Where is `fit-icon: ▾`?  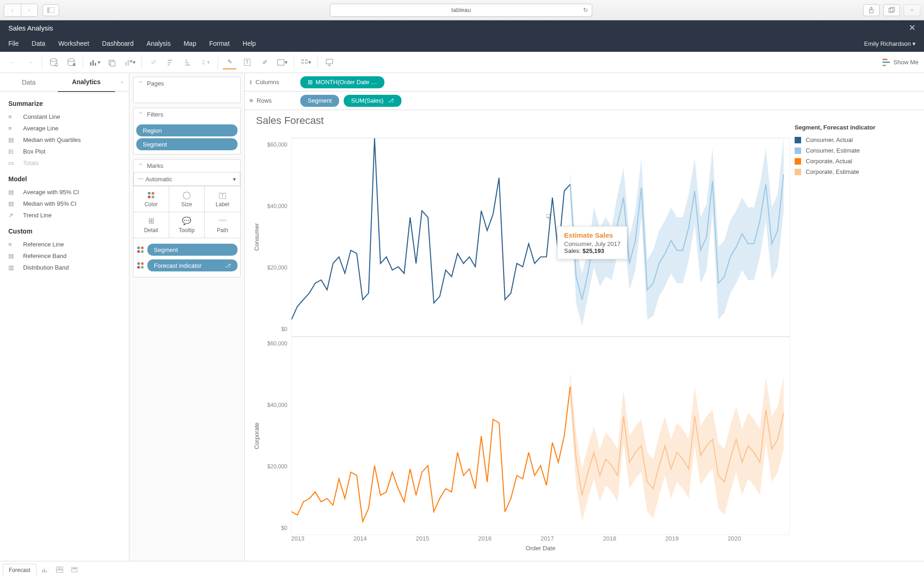 fit-icon: ▾ is located at coordinates (282, 62).